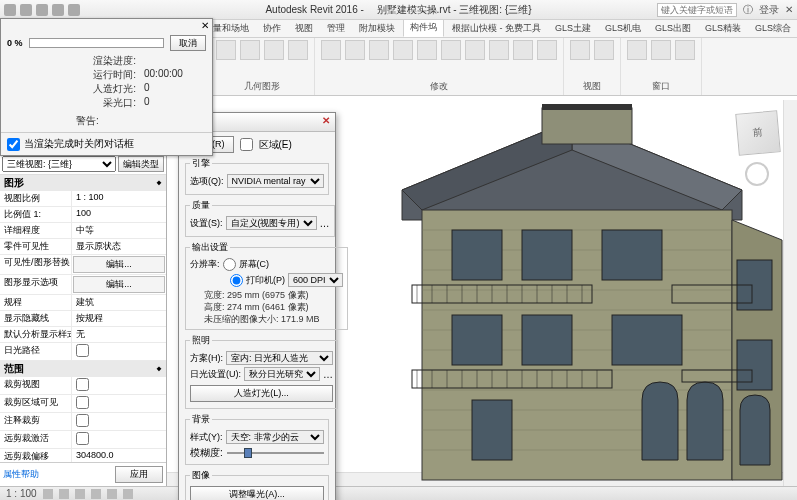 The width and height of the screenshot is (797, 500). What do you see at coordinates (769, 10) in the screenshot?
I see `sign-in-link: 登录` at bounding box center [769, 10].